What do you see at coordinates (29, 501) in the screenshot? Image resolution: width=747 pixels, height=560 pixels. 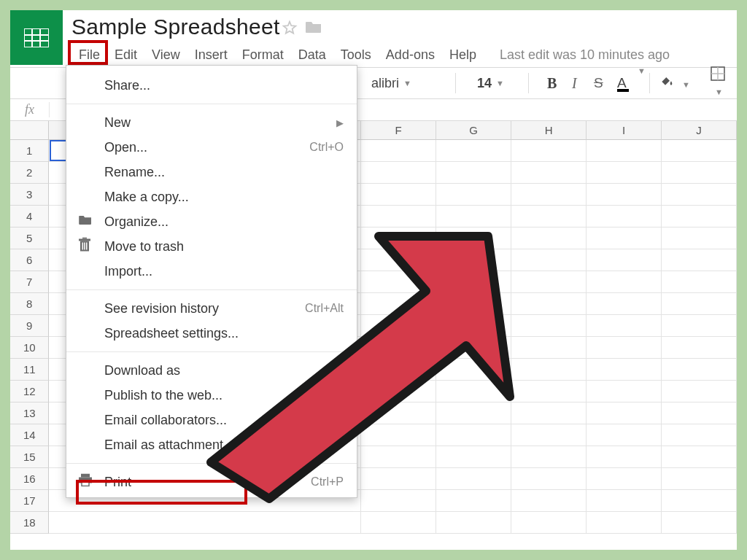 I see `row-header: 17` at bounding box center [29, 501].